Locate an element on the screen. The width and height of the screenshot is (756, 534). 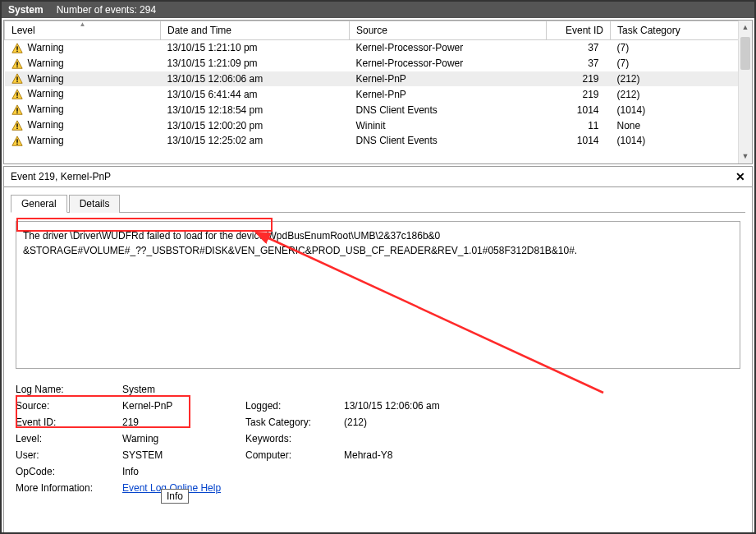
label-taskcat: Task Category: is located at coordinates (295, 422).